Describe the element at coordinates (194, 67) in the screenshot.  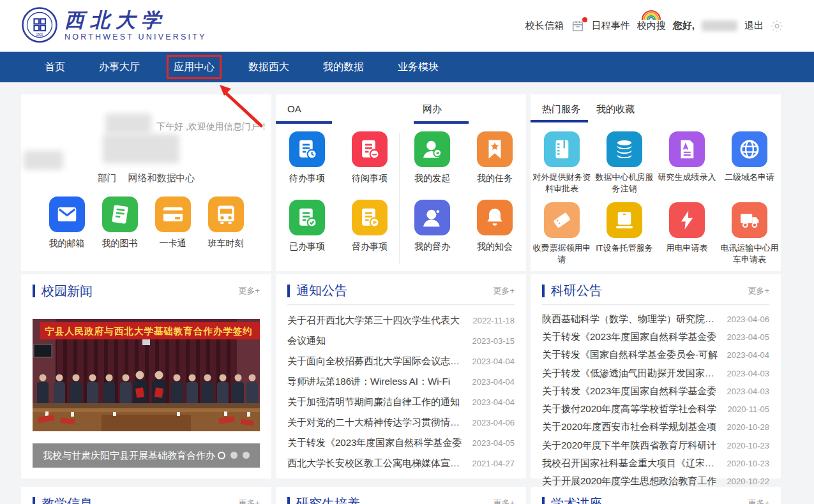
I see `nav-item: 应用中心` at that location.